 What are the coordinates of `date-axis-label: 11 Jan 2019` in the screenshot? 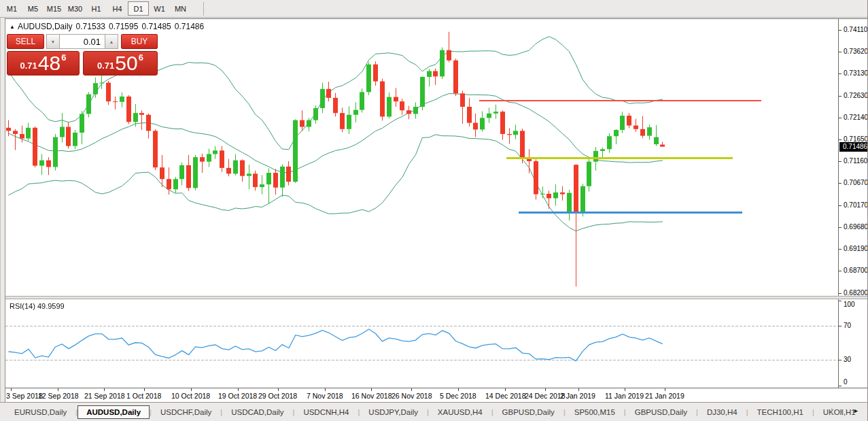 It's located at (624, 396).